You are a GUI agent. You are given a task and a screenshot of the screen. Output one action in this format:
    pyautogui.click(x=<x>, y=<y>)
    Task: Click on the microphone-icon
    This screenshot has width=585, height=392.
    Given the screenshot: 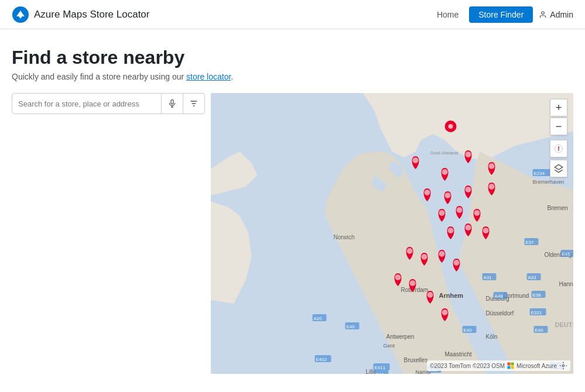 What is the action you would take?
    pyautogui.click(x=172, y=104)
    